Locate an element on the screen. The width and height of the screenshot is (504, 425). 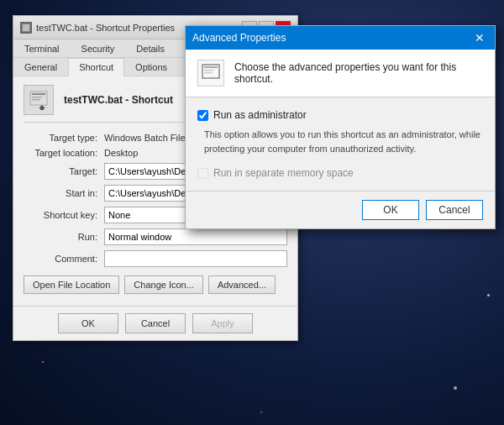
shortcut-window-title: testTWC.bat - Shortcut Properties is located at coordinates (106, 28).